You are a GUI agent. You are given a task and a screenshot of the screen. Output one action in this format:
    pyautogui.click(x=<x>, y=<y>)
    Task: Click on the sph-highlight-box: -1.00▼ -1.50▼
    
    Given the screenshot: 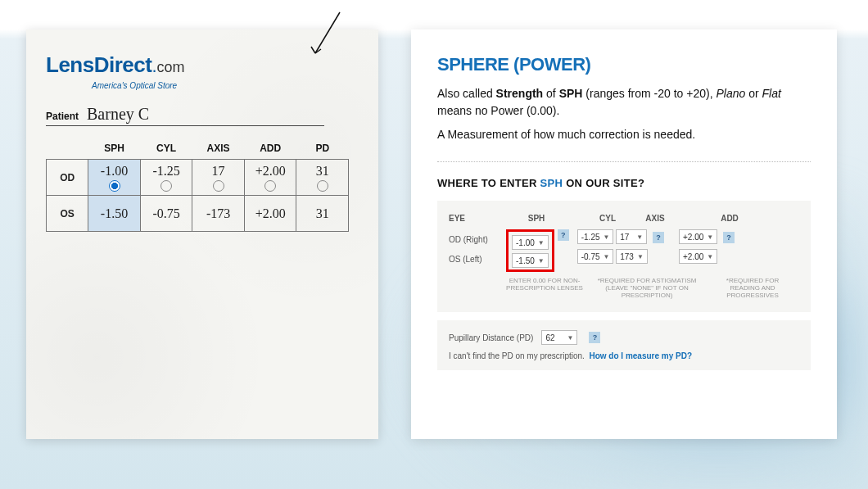 What is the action you would take?
    pyautogui.click(x=531, y=251)
    